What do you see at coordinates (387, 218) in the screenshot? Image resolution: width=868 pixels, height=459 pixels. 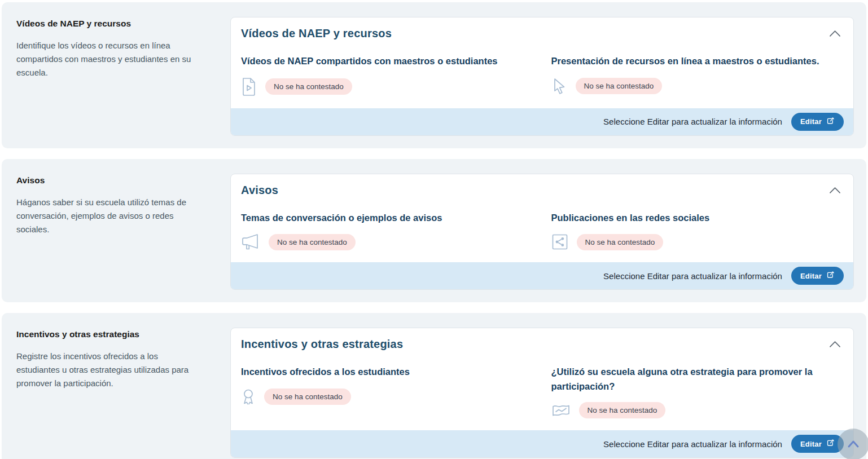 I see `question-label: Temas de conversación o ejemplos de avis…` at bounding box center [387, 218].